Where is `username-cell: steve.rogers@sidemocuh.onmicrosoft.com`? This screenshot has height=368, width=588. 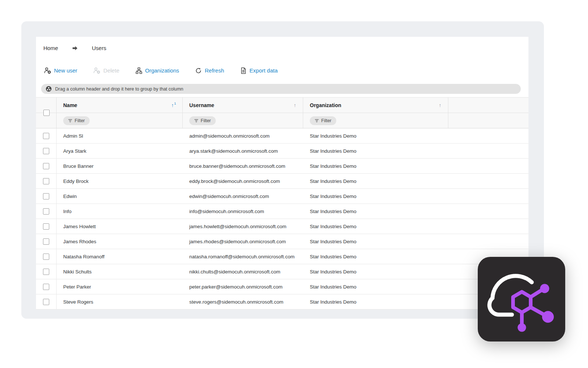 username-cell: steve.rogers@sidemocuh.onmicrosoft.com is located at coordinates (243, 302).